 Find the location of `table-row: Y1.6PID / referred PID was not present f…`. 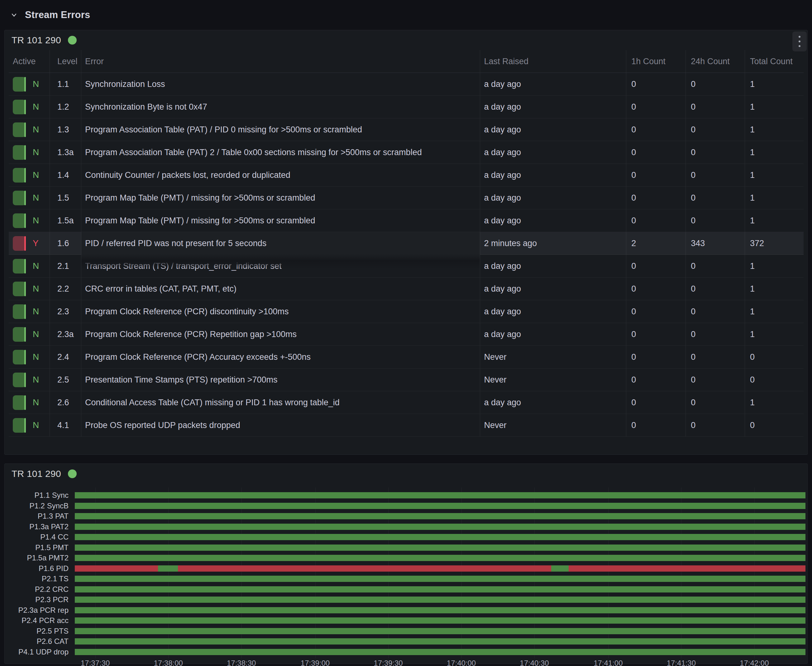

table-row: Y1.6PID / referred PID was not present f… is located at coordinates (406, 243).